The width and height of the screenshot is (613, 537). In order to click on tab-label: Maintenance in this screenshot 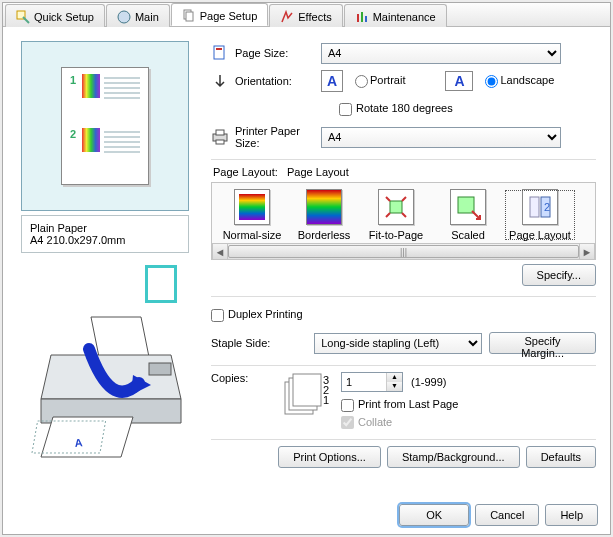, I will do `click(404, 17)`.